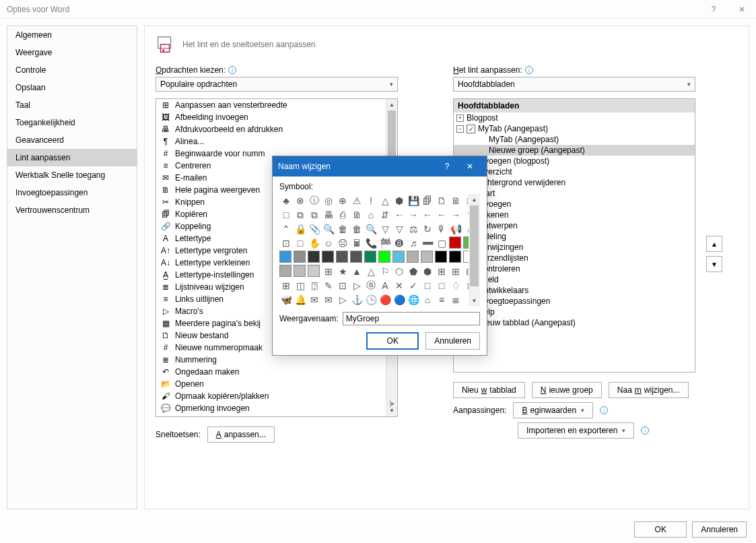 The width and height of the screenshot is (756, 543). I want to click on symbol-cell: 🔔, so click(300, 300).